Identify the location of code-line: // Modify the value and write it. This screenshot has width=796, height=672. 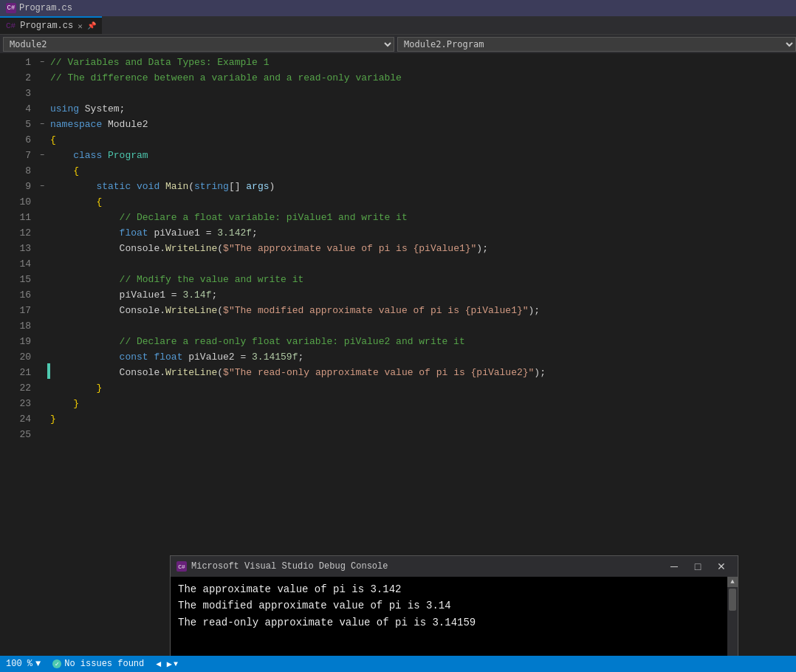
(423, 279).